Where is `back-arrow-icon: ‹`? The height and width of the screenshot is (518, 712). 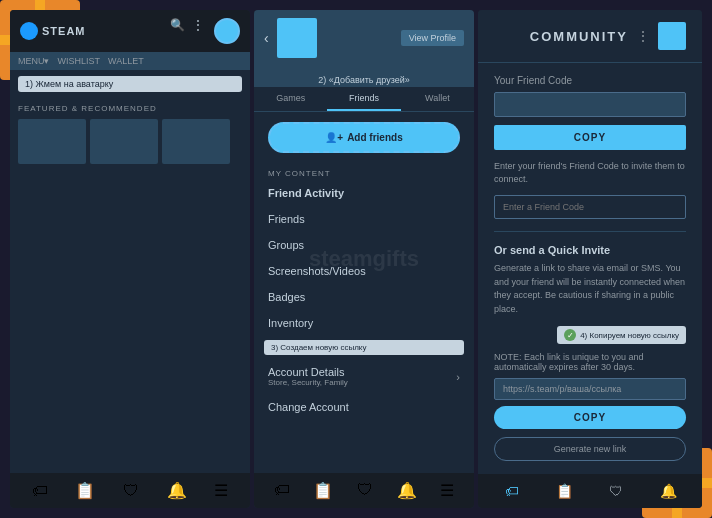 back-arrow-icon: ‹ is located at coordinates (266, 38).